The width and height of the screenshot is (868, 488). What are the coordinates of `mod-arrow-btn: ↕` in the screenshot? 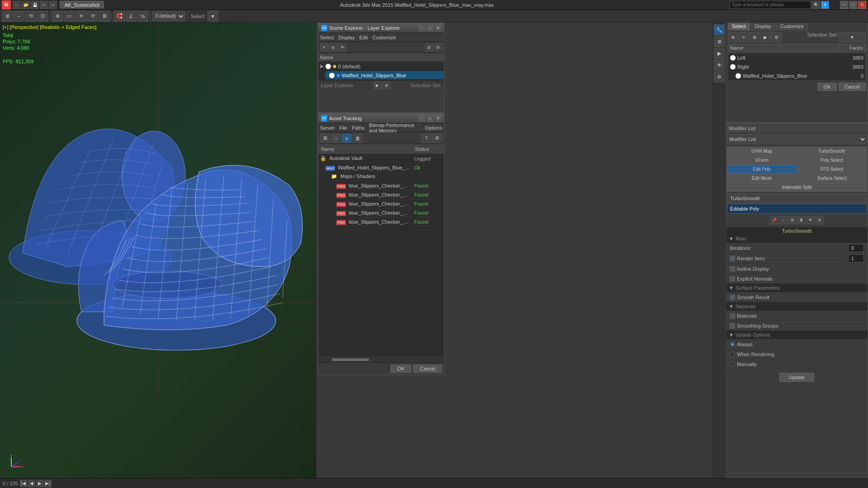 It's located at (783, 220).